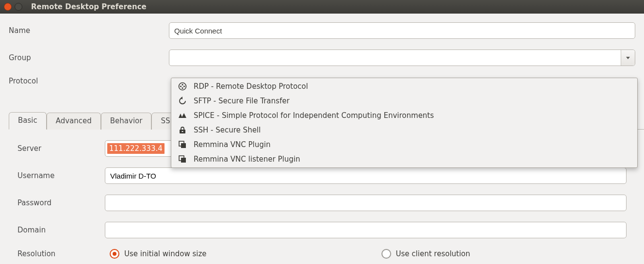  Describe the element at coordinates (232, 145) in the screenshot. I see `protocol-option-label: Remmina VNC Plugin` at that location.